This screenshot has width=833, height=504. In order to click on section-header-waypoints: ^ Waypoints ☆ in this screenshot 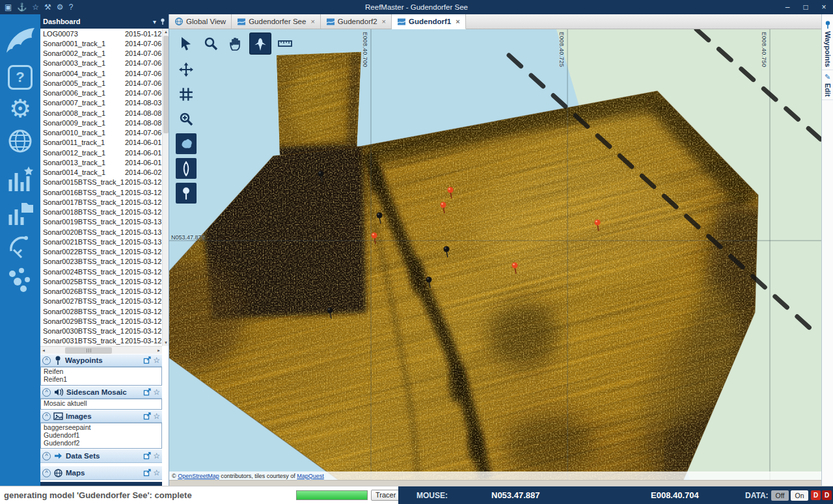, I will do `click(102, 360)`.